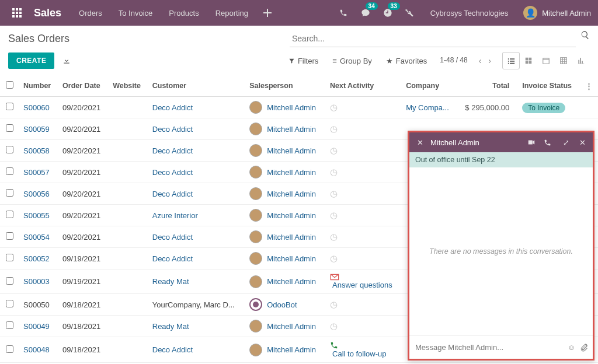  I want to click on view-graph-icon, so click(581, 61).